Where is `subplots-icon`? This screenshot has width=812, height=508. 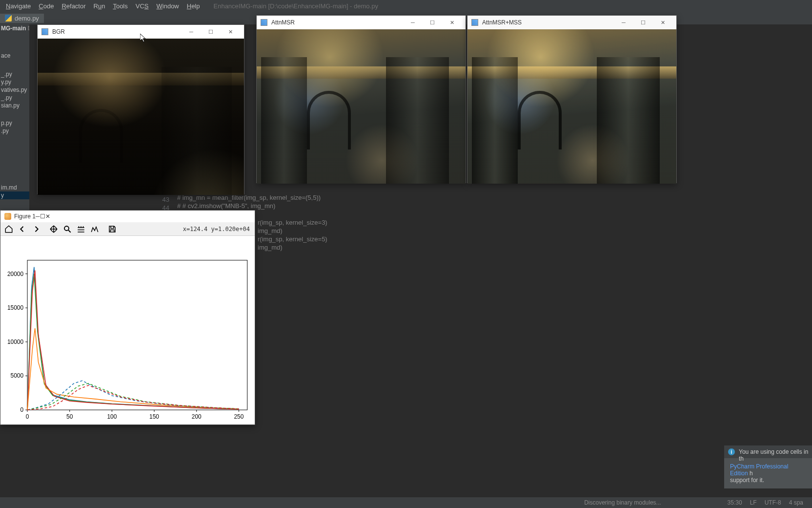 subplots-icon is located at coordinates (81, 229).